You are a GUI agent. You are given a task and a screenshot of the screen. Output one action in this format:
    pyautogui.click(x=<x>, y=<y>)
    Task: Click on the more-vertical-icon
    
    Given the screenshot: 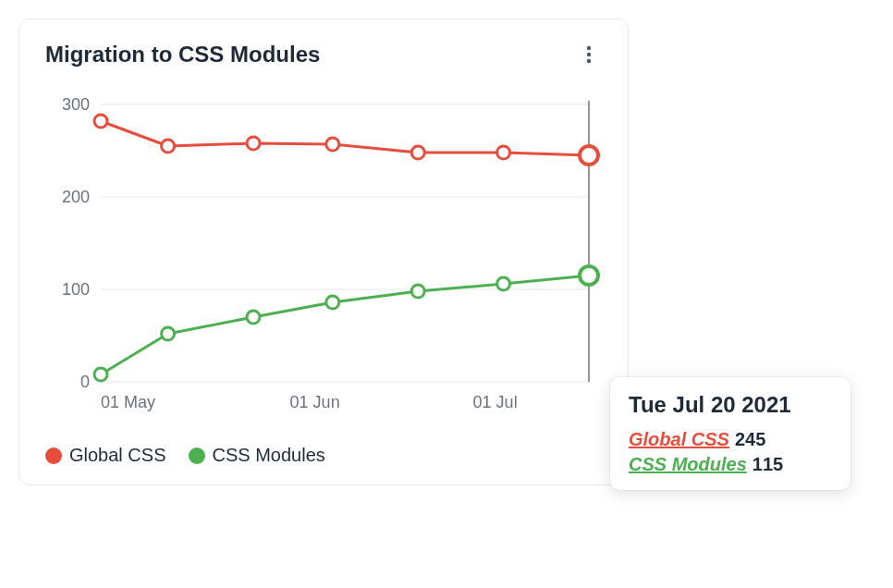 What is the action you would take?
    pyautogui.click(x=589, y=55)
    